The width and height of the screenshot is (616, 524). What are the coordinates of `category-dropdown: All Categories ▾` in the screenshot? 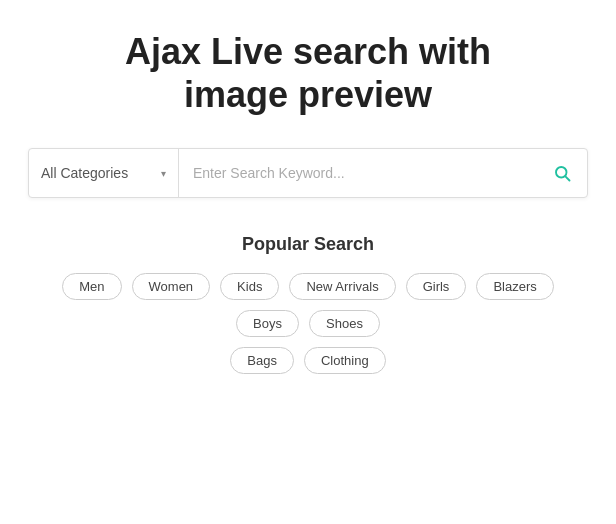 It's located at (104, 173).